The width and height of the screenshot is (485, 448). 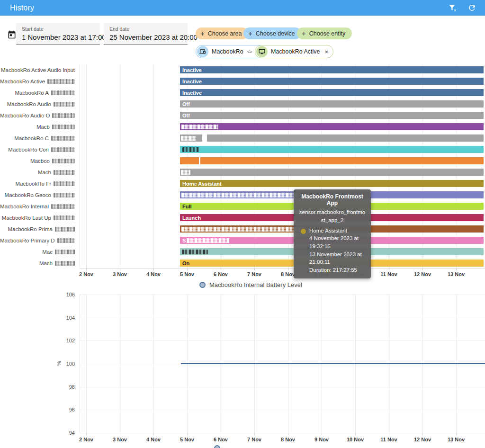 I want to click on legend-battery-level: MacbookRo Internal Battery Level, so click(x=251, y=285).